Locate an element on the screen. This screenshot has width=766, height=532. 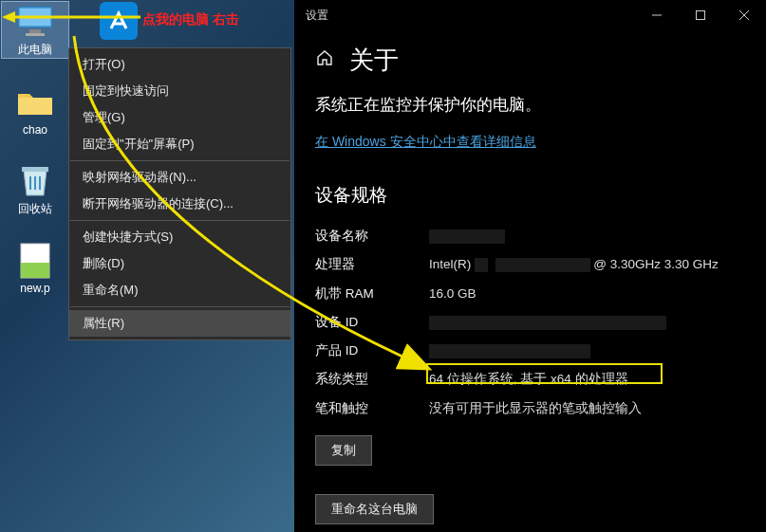
spec-row-system-type: 系统类型 64 位操作系统, 基于 x64 的处理器 is located at coordinates (530, 379).